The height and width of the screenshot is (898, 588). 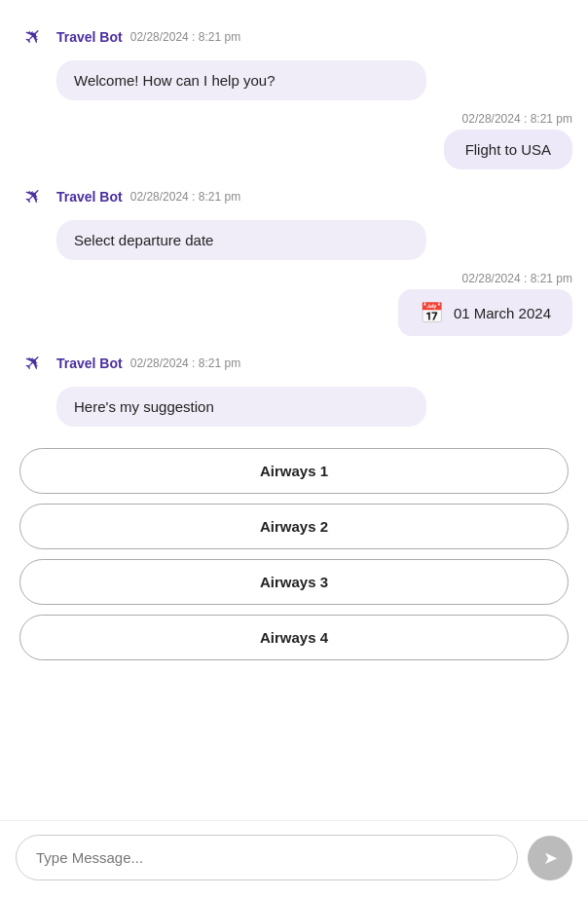 I want to click on send-button: ➤, so click(x=550, y=858).